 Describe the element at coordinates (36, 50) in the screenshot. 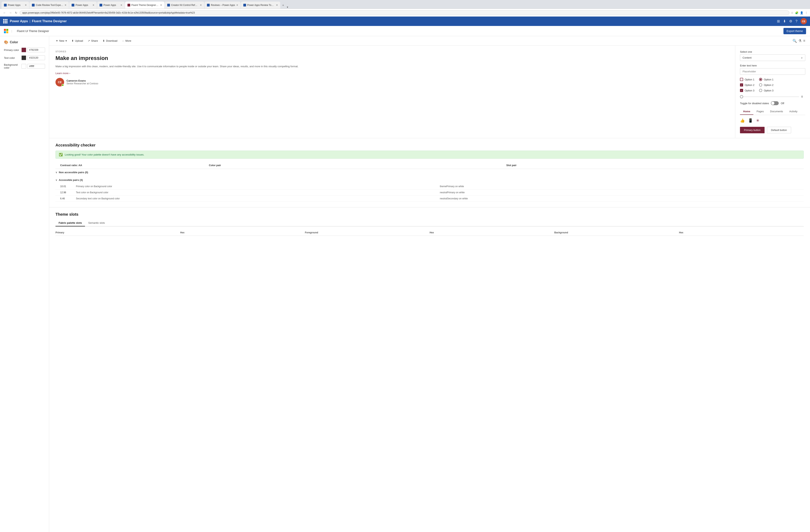

I see `primary-color-input` at that location.